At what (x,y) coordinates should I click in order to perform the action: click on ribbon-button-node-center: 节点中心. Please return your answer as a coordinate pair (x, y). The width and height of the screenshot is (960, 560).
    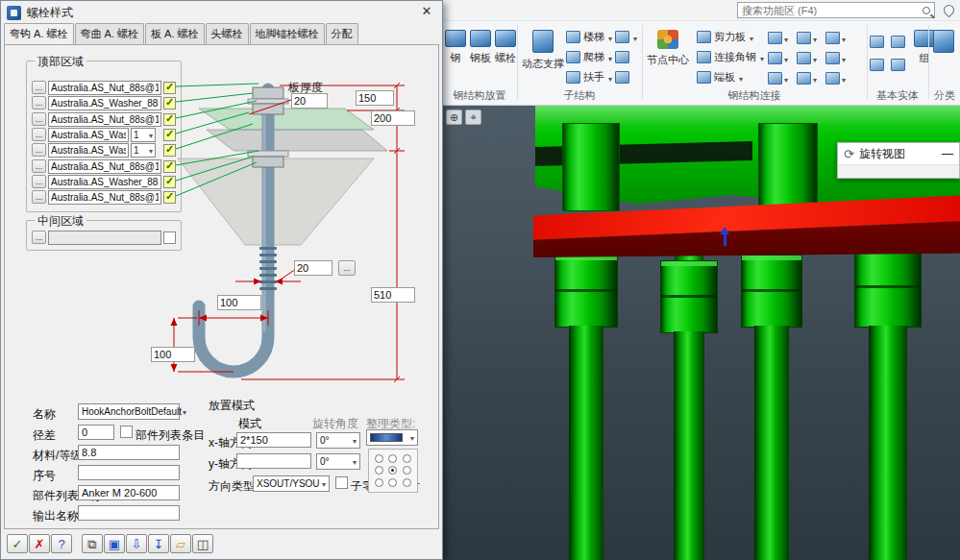
    Looking at the image, I should click on (668, 56).